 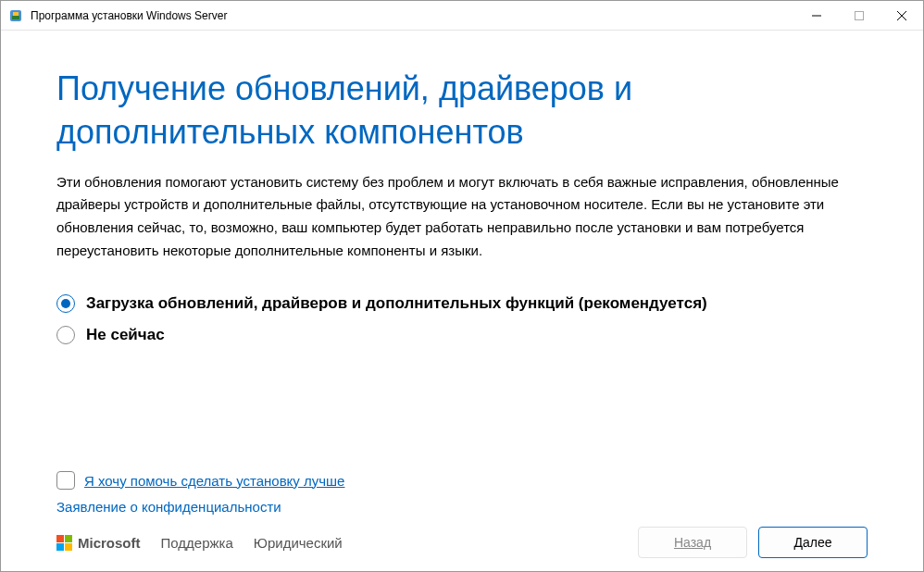 I want to click on radio-dot, so click(x=66, y=304).